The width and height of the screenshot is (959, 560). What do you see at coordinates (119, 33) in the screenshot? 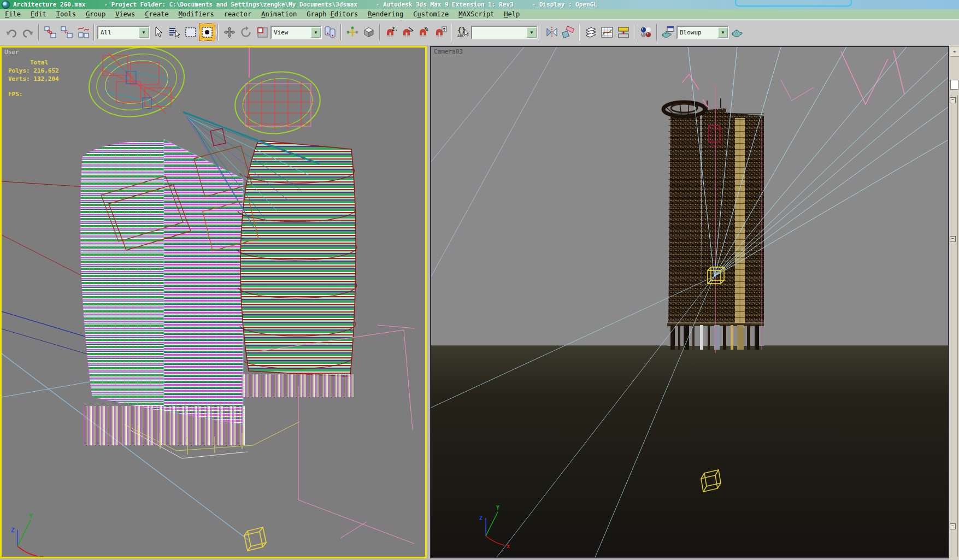
I see `selection-filter-value: All` at bounding box center [119, 33].